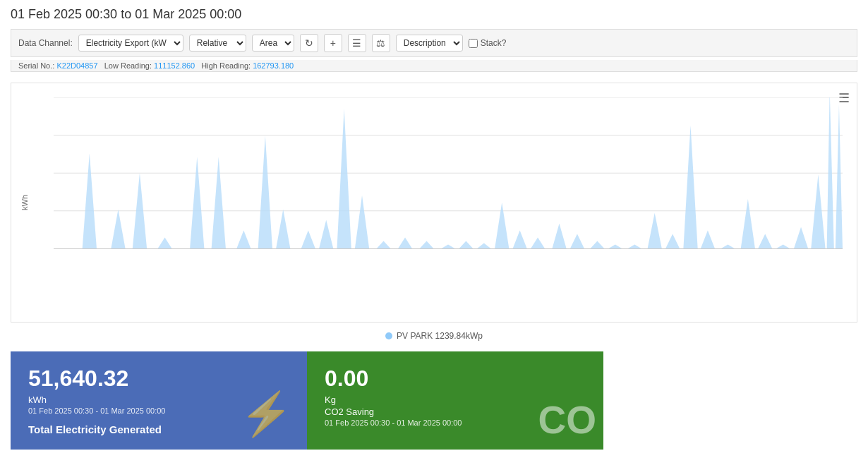  I want to click on chart-legend: PV PARK 1239.84kWp, so click(434, 336).